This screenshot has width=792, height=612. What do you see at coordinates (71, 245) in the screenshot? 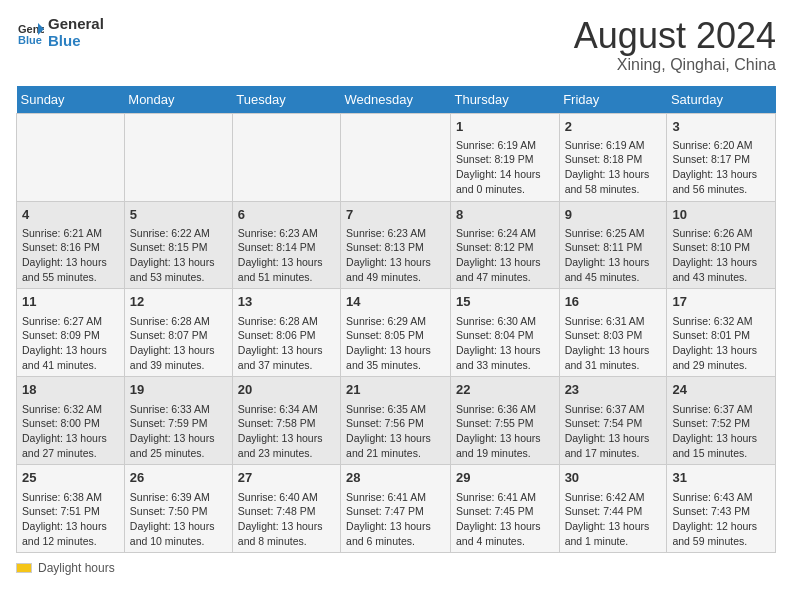
I see `calendar-cell: 4Sunrise: 6:21 AM Sunset: 8:16 PM Daylig…` at bounding box center [71, 245].